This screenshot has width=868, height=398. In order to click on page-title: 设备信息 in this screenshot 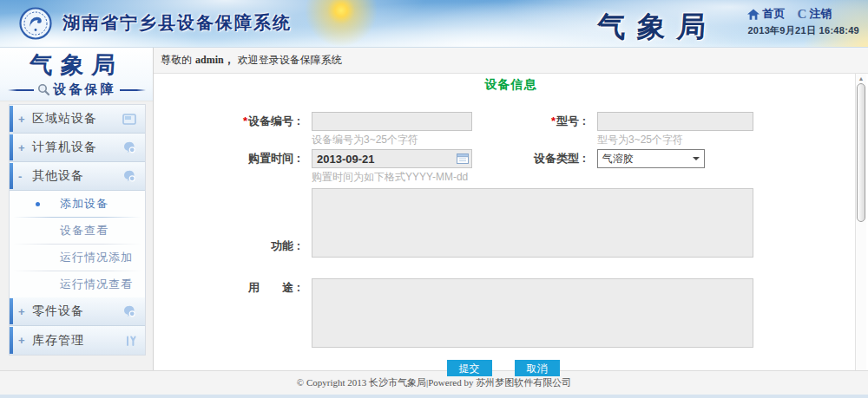, I will do `click(510, 85)`.